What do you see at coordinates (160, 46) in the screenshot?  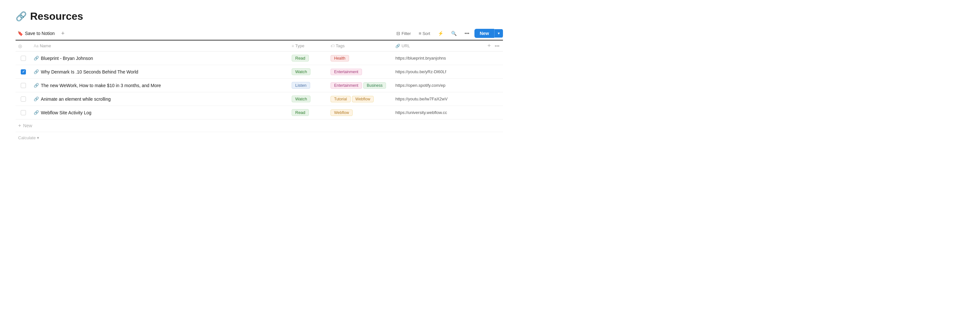 I see `header-name: Aa Name` at bounding box center [160, 46].